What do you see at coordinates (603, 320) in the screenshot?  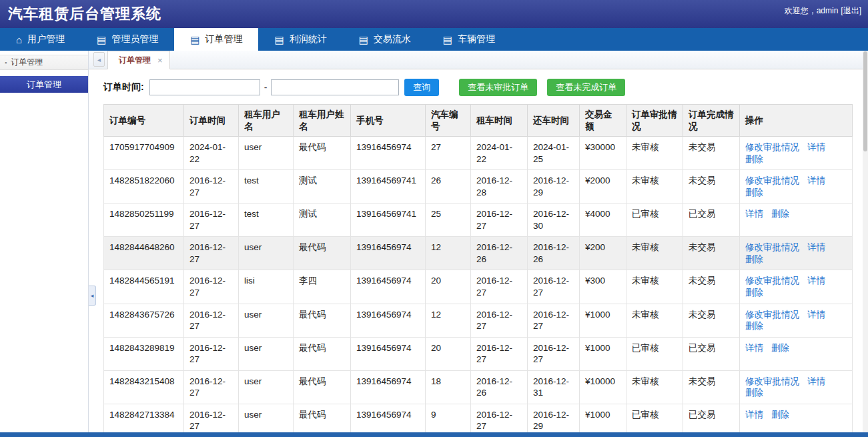 I see `cell-amount: ¥1000` at bounding box center [603, 320].